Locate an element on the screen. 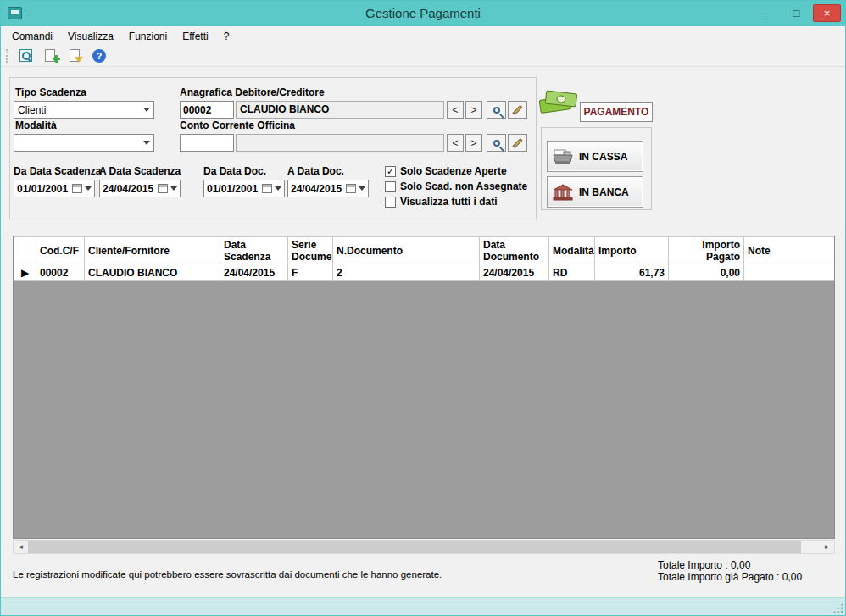  scroll-right-button: ► is located at coordinates (827, 547).